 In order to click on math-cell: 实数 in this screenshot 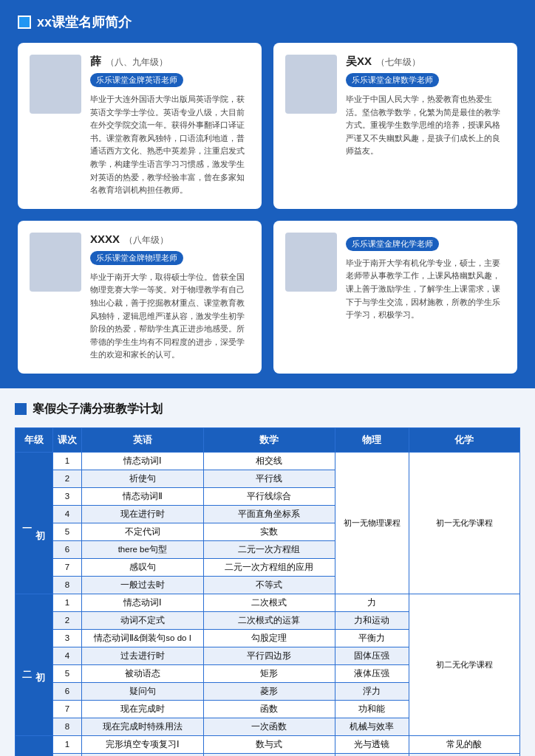, I will do `click(269, 532)`.